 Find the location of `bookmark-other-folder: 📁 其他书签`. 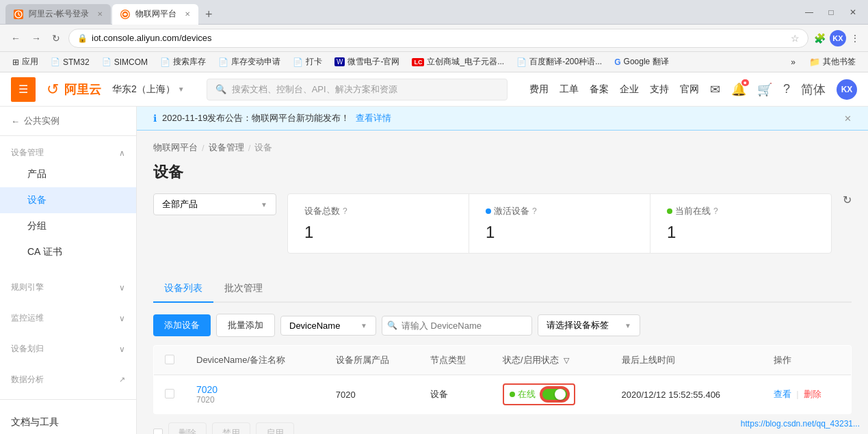

bookmark-other-folder: 📁 其他书签 is located at coordinates (832, 62).